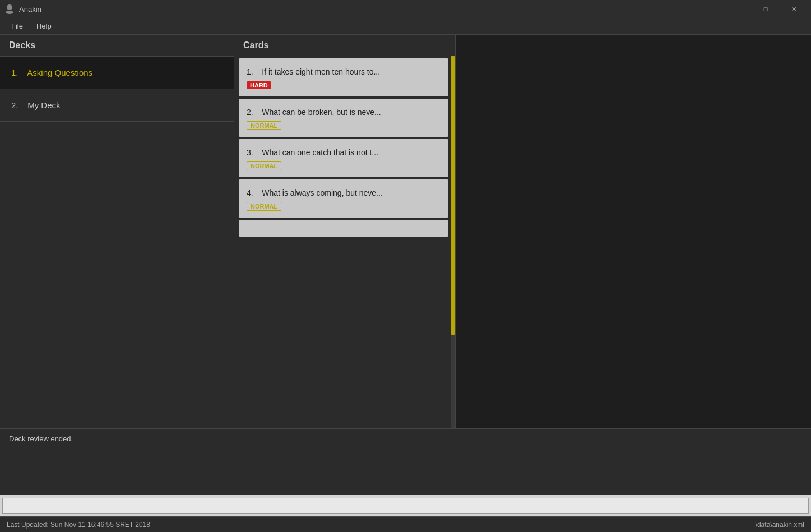  What do you see at coordinates (344, 152) in the screenshot?
I see `card-question-3: 3. What can one catch that is not t...` at bounding box center [344, 152].